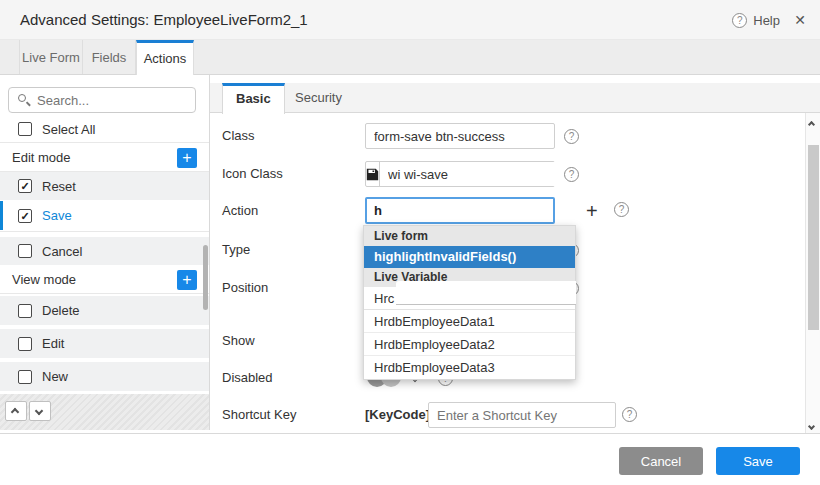 This screenshot has height=485, width=820. Describe the element at coordinates (104, 412) in the screenshot. I see `reorder-strip` at that location.